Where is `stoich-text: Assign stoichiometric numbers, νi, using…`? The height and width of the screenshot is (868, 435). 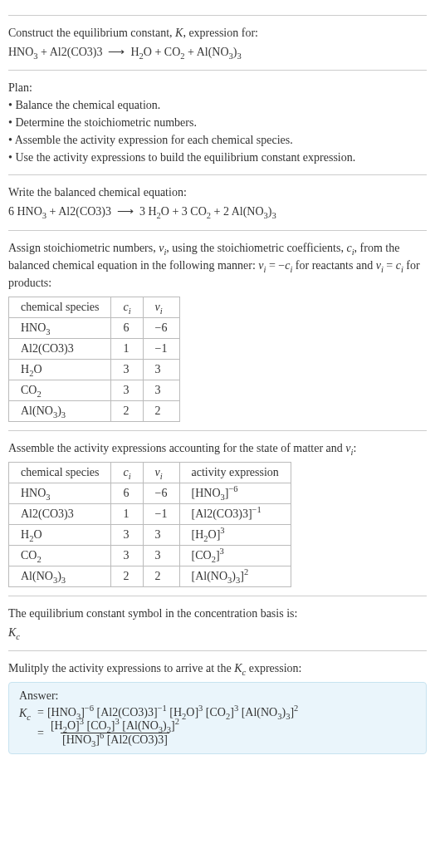
stoich-text: Assign stoichiometric numbers, νi, using… is located at coordinates (218, 266).